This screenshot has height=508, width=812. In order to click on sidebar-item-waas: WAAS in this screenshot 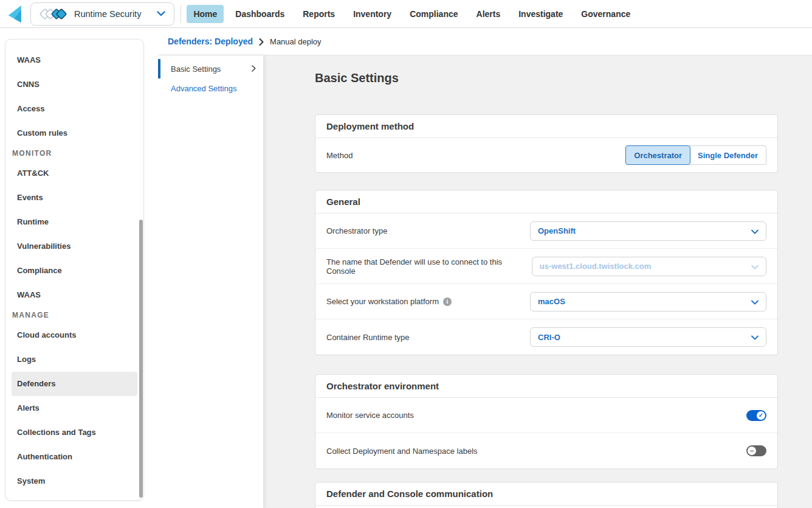, I will do `click(74, 60)`.